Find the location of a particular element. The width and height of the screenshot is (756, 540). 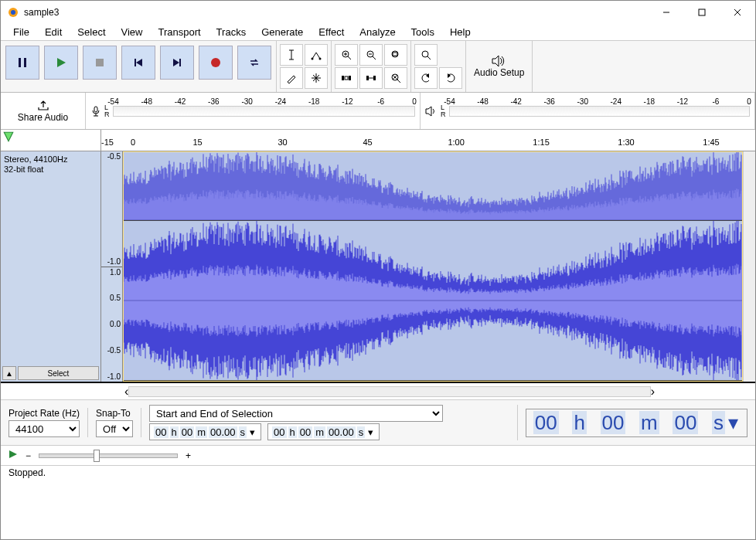

selection-end-time: 00 h 00 m 00.00 s▾ is located at coordinates (323, 432).